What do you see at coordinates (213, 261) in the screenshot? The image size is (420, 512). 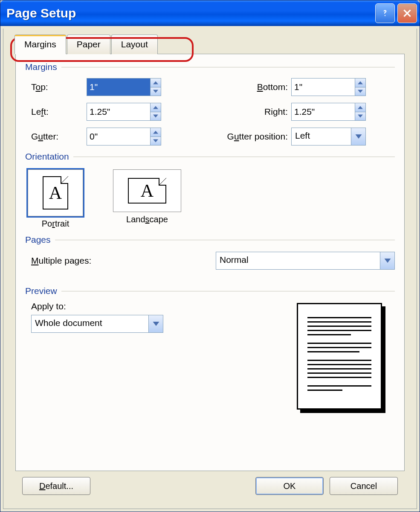 I see `pages-row: Multiple pages: Normal` at bounding box center [213, 261].